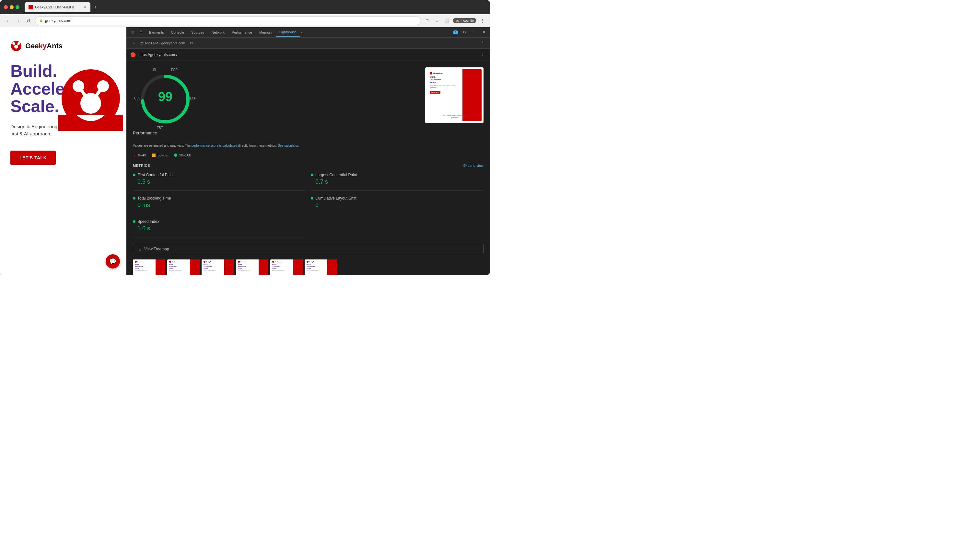 This screenshot has width=980, height=550. Describe the element at coordinates (308, 205) in the screenshot. I see `metrics-grid: First Contentful Paint 0.5 s Largest Con…` at that location.